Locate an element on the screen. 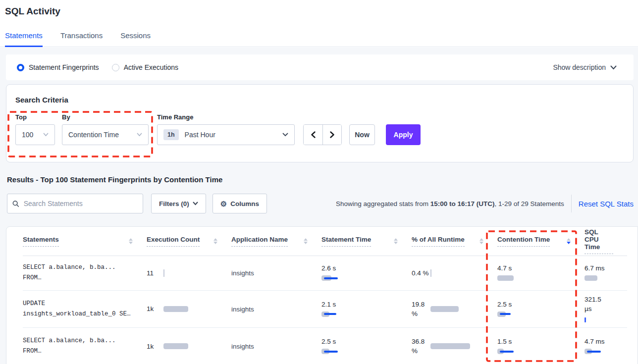  radio-active-executions: Active Executions is located at coordinates (146, 67).